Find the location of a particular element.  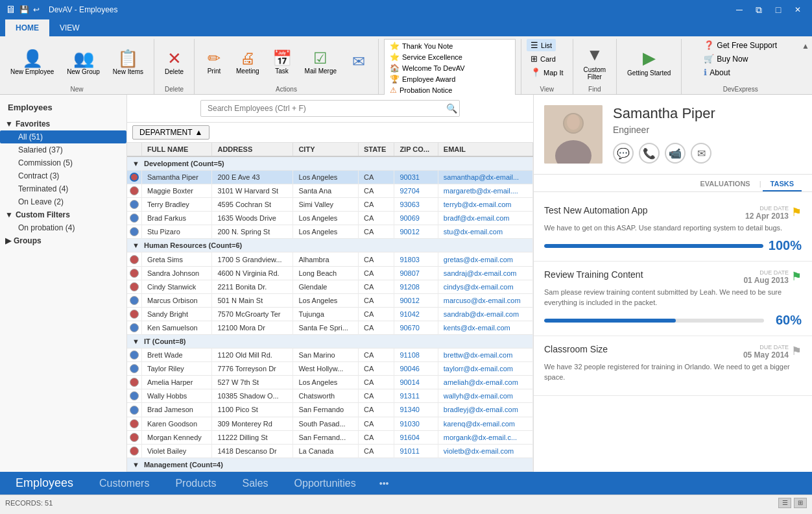

sidebar-item-contract: Contract (3) is located at coordinates (64, 176).